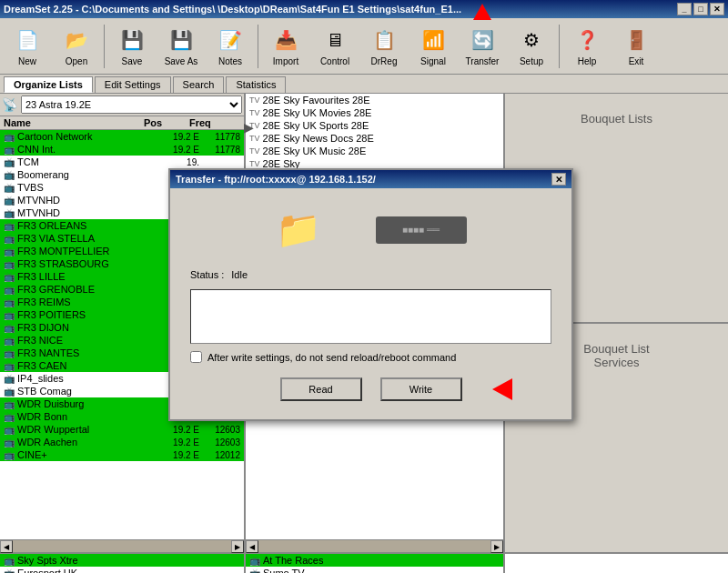 The width and height of the screenshot is (728, 573). Describe the element at coordinates (317, 100) in the screenshot. I see `service-name: 28E Sky Favourites 28E` at that location.